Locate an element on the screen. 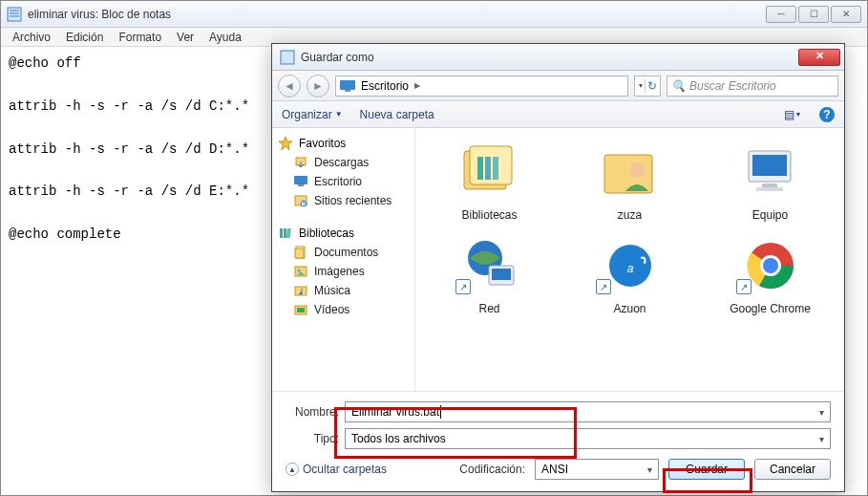 The image size is (868, 496). notepad-title: eliminar virus: Bloc de notas is located at coordinates (397, 14).